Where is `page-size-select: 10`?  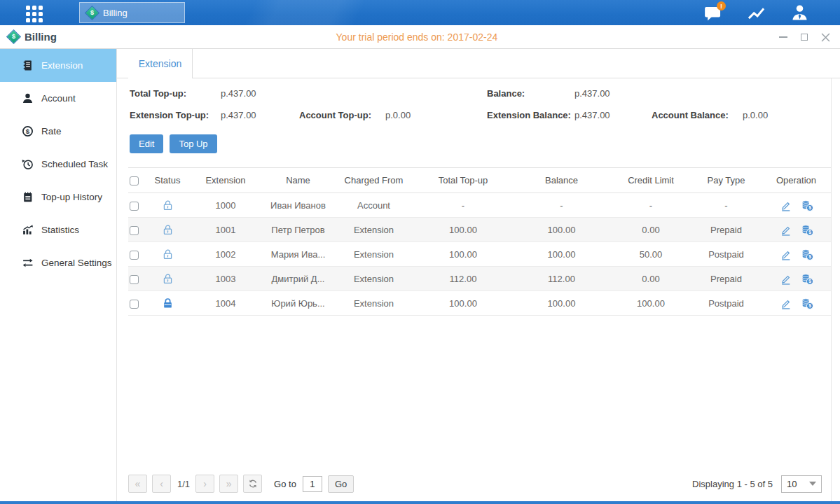
page-size-select: 10 is located at coordinates (801, 484).